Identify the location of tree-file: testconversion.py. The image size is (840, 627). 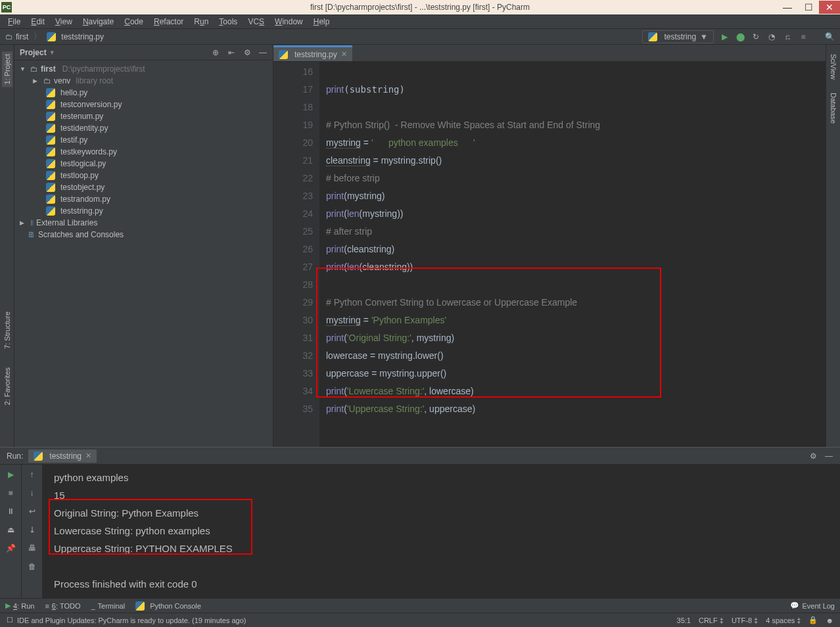
(143, 104).